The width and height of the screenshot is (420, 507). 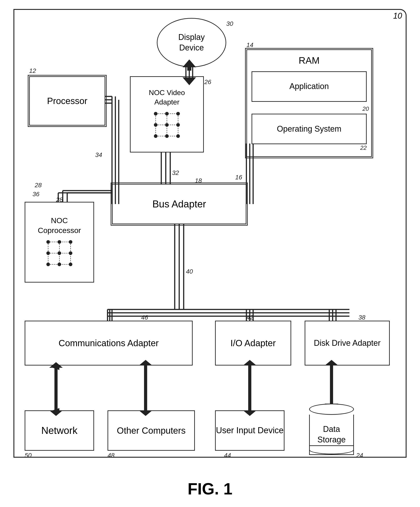 I want to click on ram: RAM Application 20 Operating System 22, so click(x=309, y=103).